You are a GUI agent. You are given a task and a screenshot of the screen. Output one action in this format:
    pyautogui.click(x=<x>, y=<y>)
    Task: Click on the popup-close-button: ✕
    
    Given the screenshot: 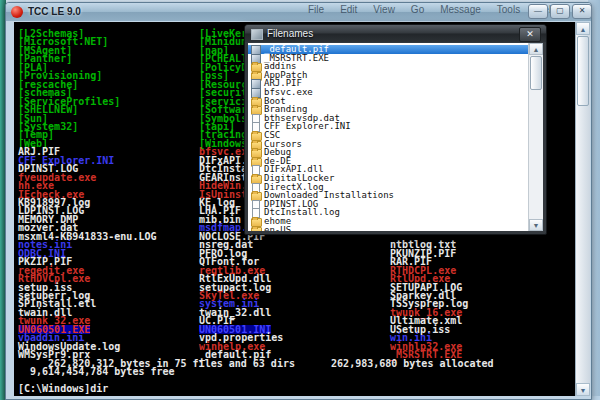 What is the action you would take?
    pyautogui.click(x=530, y=34)
    